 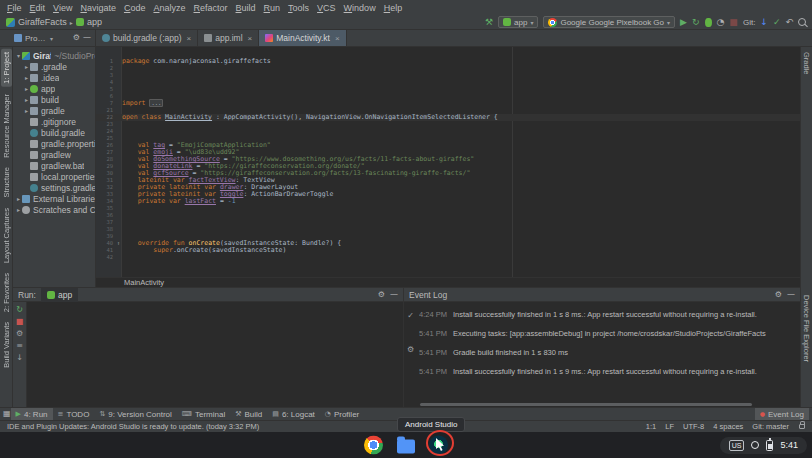 I want to click on tree-item-app: ▸app, so click(x=54, y=88).